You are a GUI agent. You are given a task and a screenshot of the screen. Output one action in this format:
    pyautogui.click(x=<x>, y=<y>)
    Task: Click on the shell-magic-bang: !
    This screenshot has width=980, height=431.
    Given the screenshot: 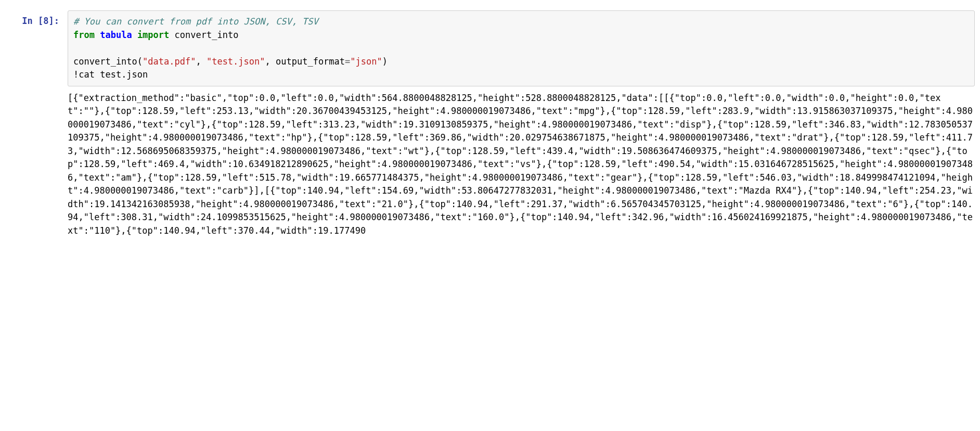 What is the action you would take?
    pyautogui.click(x=76, y=74)
    